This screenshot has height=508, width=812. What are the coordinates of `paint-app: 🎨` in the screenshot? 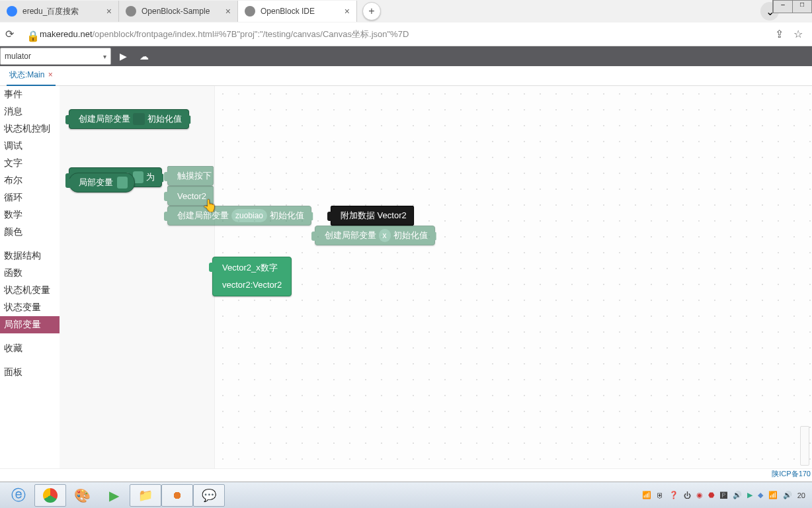 It's located at (82, 495).